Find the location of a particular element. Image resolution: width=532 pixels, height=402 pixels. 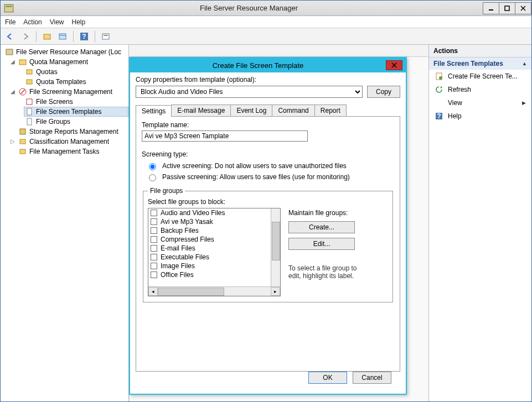

file-group-item: Backup Files is located at coordinates (214, 231).